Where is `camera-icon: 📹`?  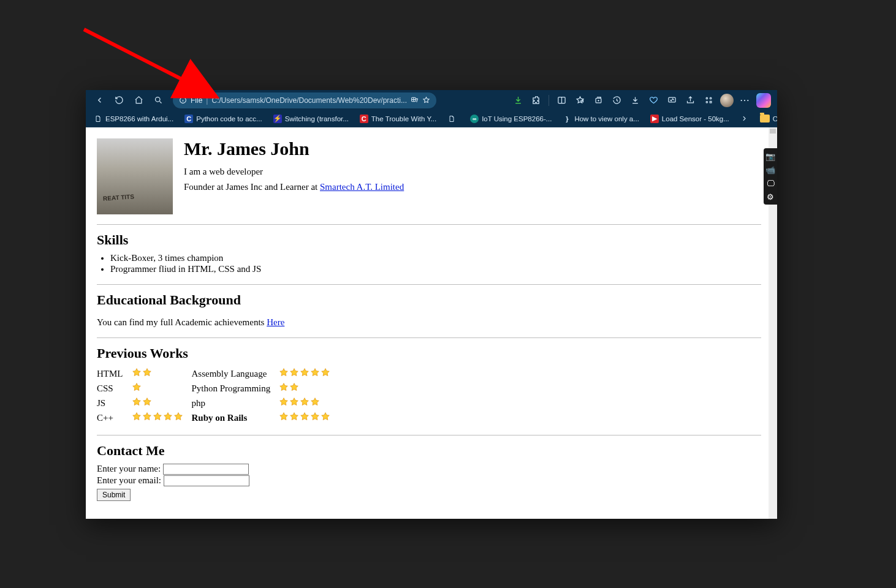
camera-icon: 📹 is located at coordinates (770, 170).